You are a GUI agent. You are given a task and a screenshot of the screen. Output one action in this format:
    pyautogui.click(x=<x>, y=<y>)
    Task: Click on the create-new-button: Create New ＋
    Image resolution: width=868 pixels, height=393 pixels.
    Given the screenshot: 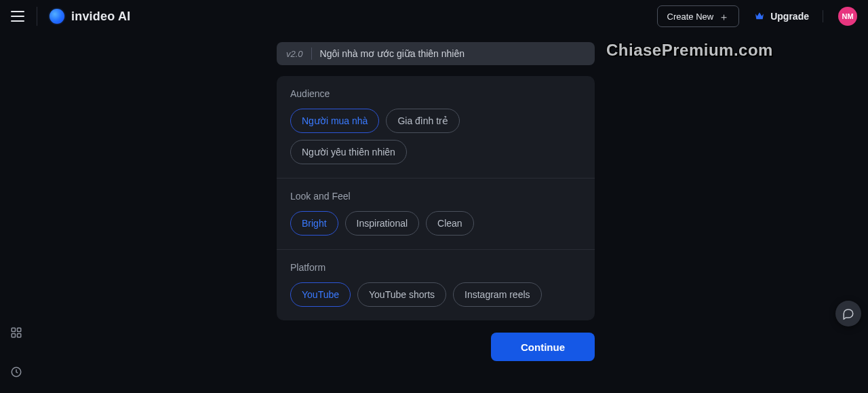 What is the action you would take?
    pyautogui.click(x=698, y=16)
    